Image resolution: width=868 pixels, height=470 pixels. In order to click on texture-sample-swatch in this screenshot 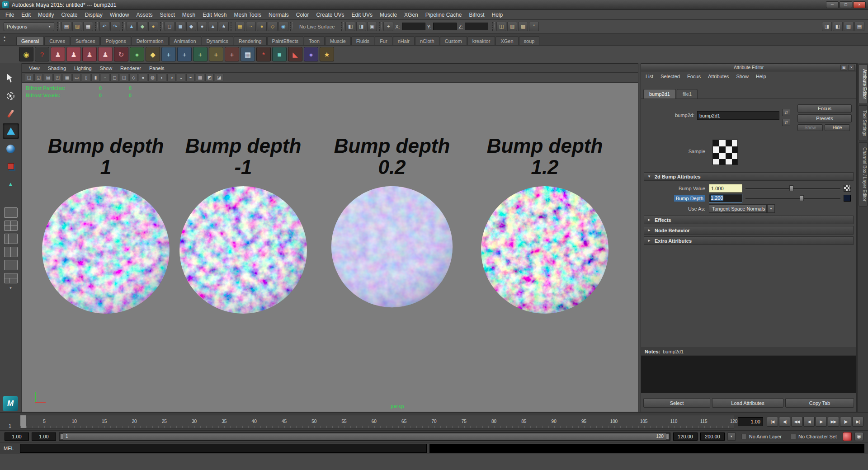, I will do `click(725, 152)`.